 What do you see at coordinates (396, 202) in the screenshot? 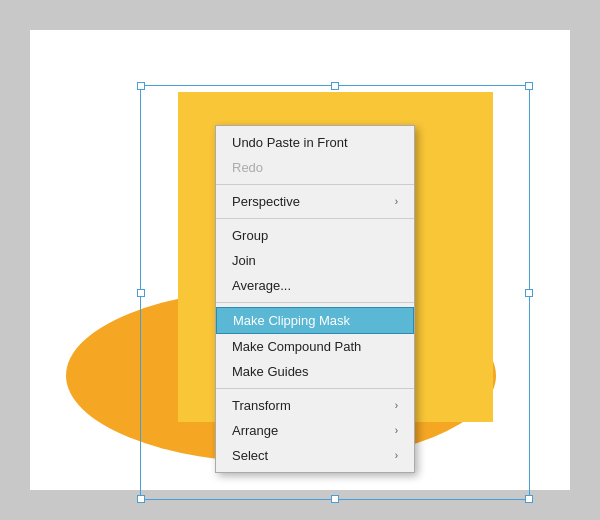
I see `submenu-arrow-icon-perspective: ›` at bounding box center [396, 202].